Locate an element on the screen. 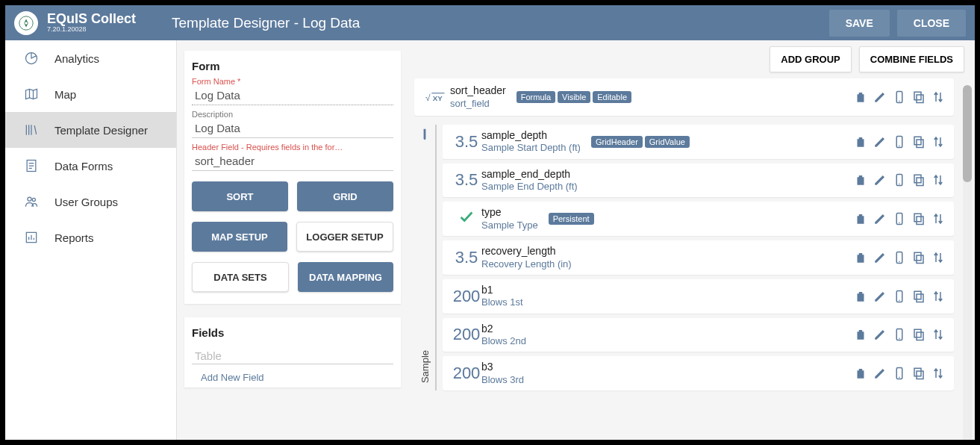  sidebar-item-user-groups: User Groups is located at coordinates (91, 202).